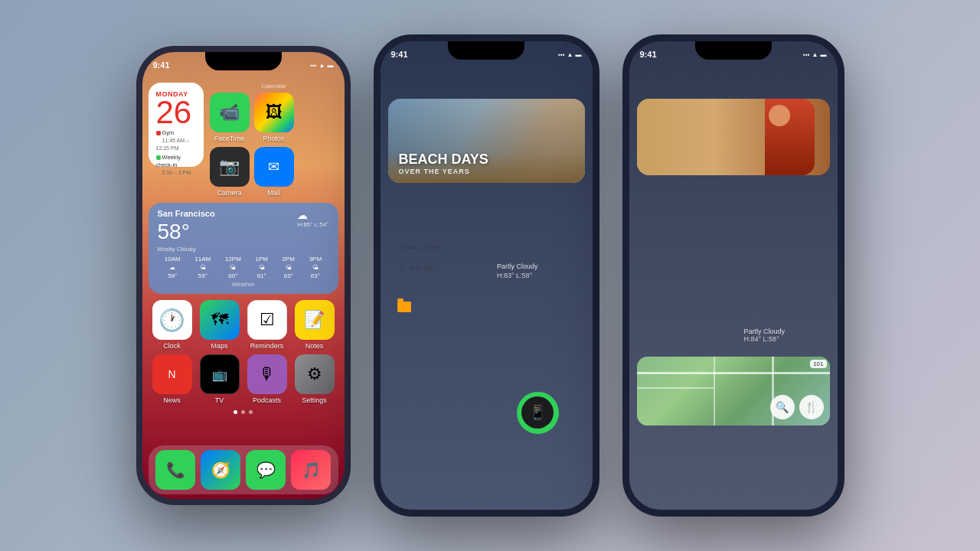 The image size is (980, 551). What do you see at coordinates (219, 346) in the screenshot?
I see `maps-label: Maps` at bounding box center [219, 346].